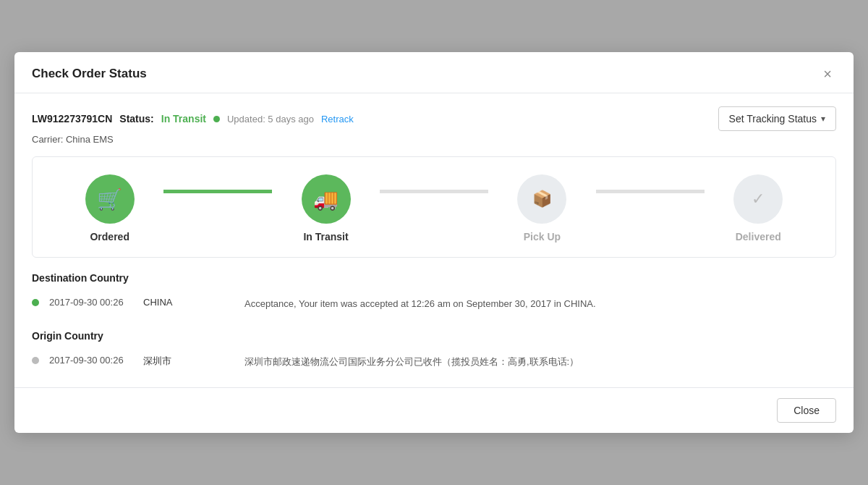  Describe the element at coordinates (434, 304) in the screenshot. I see `destination-row-0: 2017-09-30 00:26 CHINA Acceptance, Your …` at that location.